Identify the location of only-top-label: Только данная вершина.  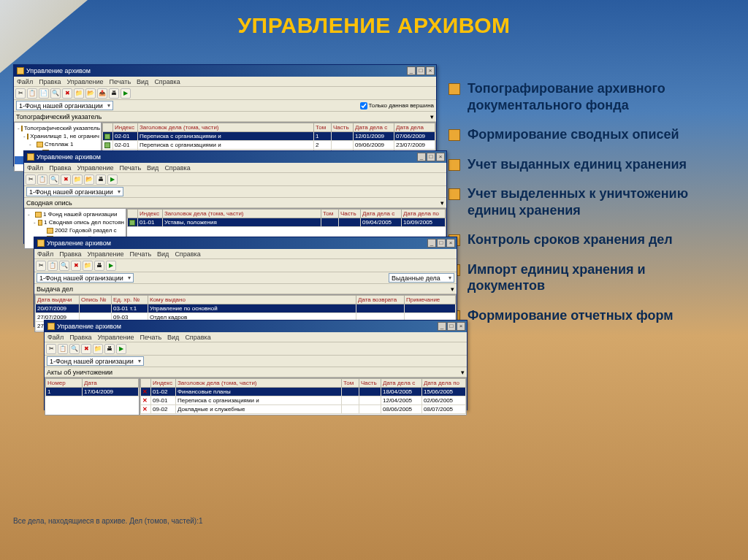
(402, 105).